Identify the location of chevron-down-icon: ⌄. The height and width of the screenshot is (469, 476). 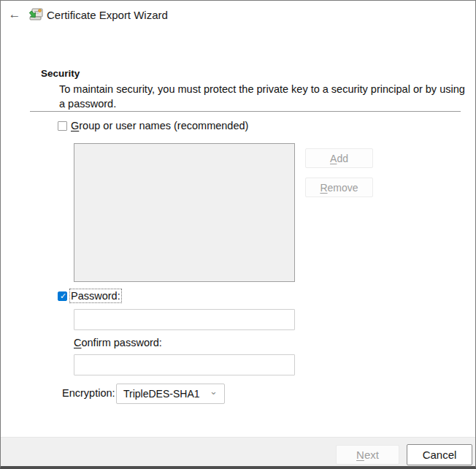
(213, 392).